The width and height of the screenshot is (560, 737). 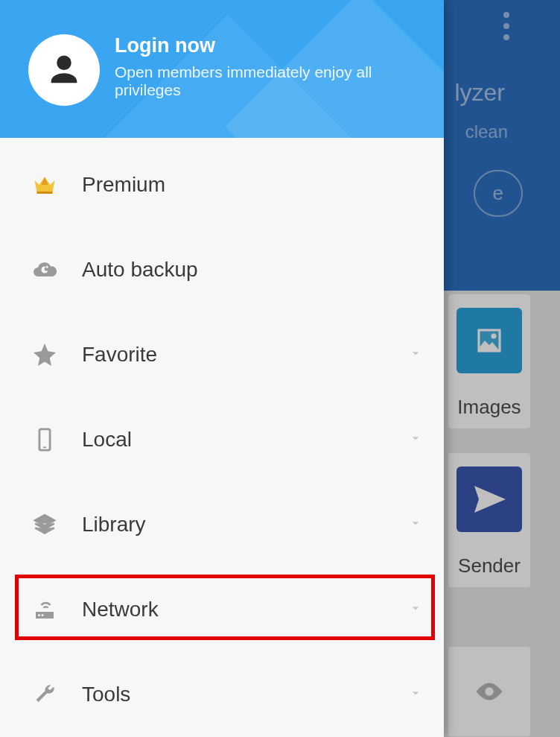 I want to click on menu-label: Tools, so click(x=245, y=695).